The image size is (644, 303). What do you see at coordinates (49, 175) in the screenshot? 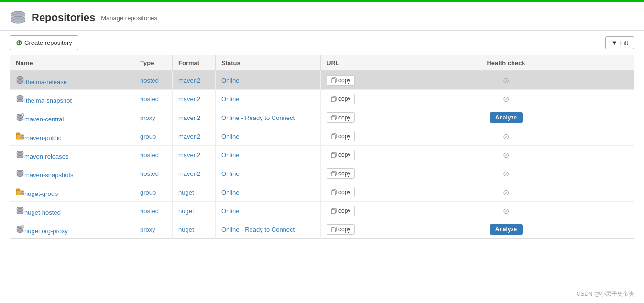
I see `repository-name-link: maven-snapshots` at bounding box center [49, 175].